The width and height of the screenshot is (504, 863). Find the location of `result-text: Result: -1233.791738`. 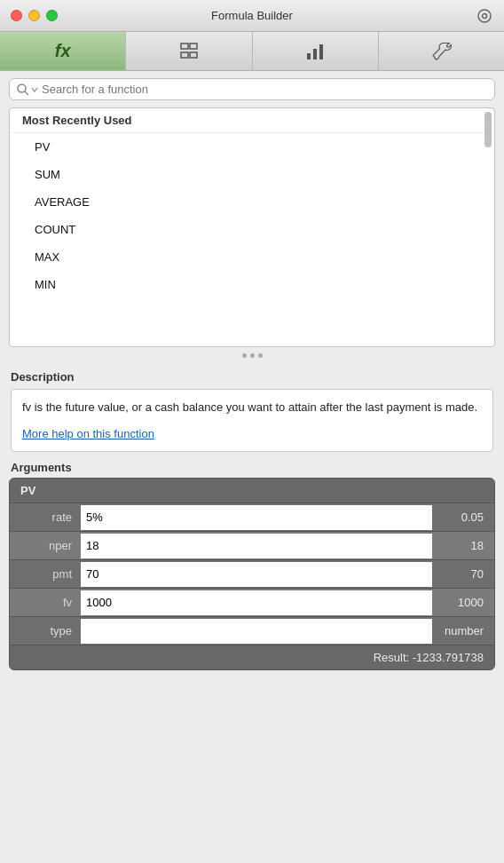

result-text: Result: -1233.791738 is located at coordinates (429, 657).